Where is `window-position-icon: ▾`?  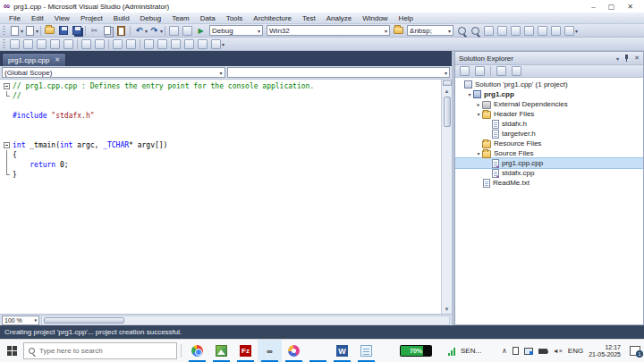
window-position-icon: ▾ is located at coordinates (617, 59).